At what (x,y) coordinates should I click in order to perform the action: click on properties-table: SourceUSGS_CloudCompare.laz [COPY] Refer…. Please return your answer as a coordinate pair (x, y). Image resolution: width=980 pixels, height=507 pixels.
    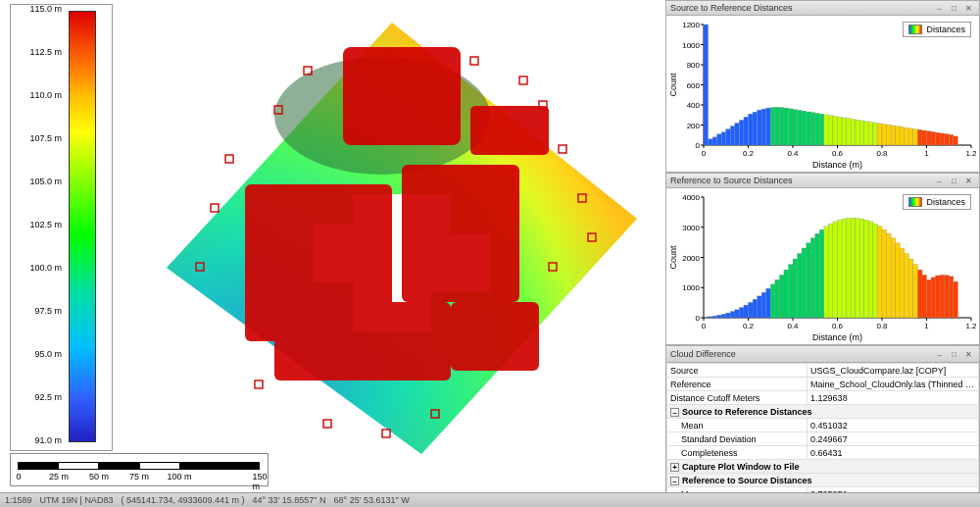
    Looking at the image, I should click on (823, 435).